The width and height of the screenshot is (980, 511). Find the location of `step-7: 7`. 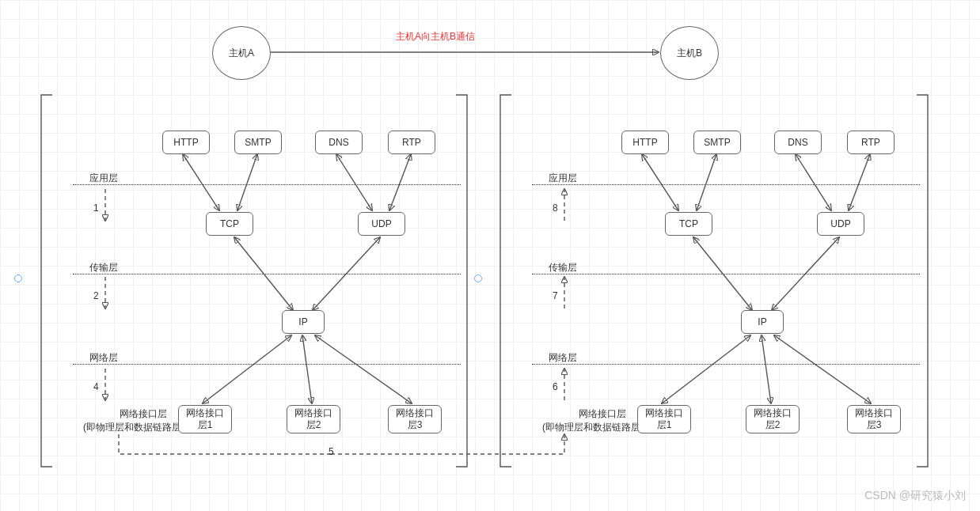

step-7: 7 is located at coordinates (556, 296).